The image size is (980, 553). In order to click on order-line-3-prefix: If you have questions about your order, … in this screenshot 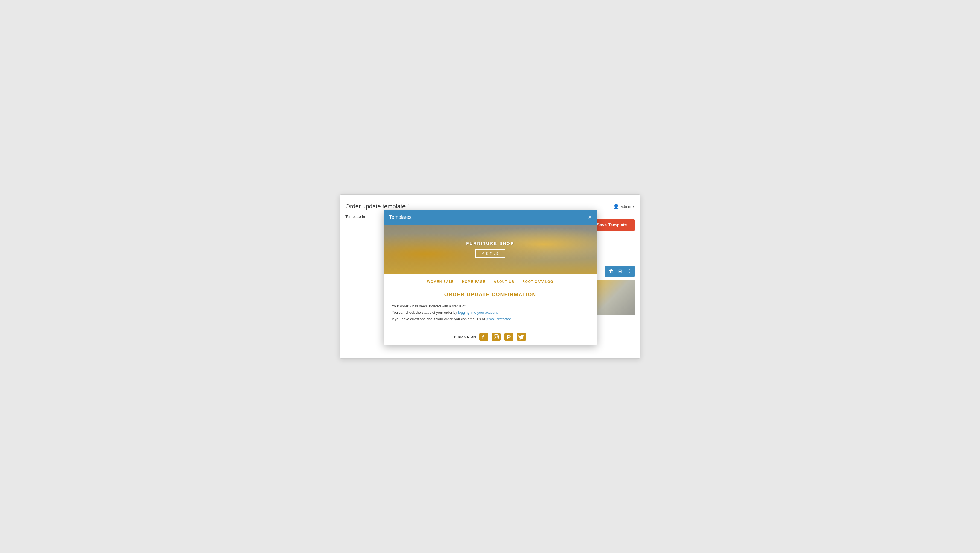, I will do `click(439, 319)`.